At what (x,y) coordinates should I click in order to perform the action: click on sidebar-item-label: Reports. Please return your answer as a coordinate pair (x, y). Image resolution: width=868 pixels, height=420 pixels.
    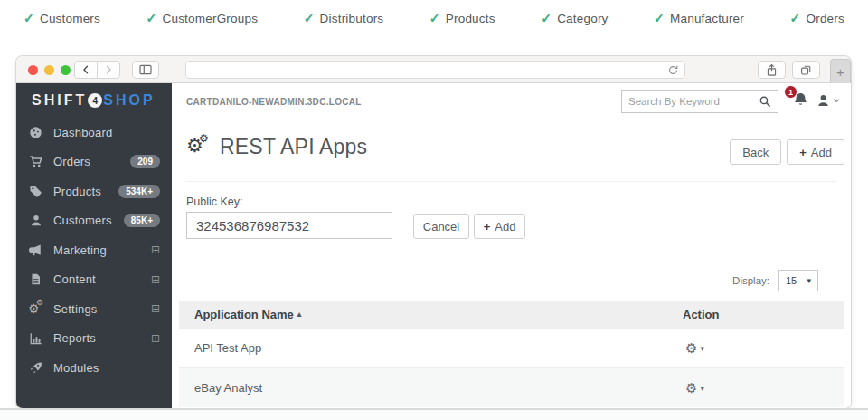
    Looking at the image, I should click on (98, 339).